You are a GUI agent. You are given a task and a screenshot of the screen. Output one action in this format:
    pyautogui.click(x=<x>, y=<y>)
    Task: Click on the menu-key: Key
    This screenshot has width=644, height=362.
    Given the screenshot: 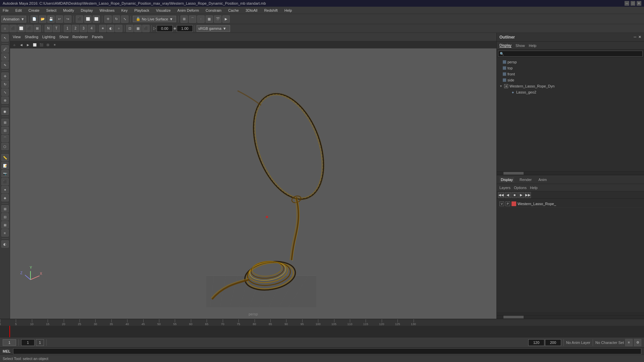 What is the action you would take?
    pyautogui.click(x=124, y=10)
    